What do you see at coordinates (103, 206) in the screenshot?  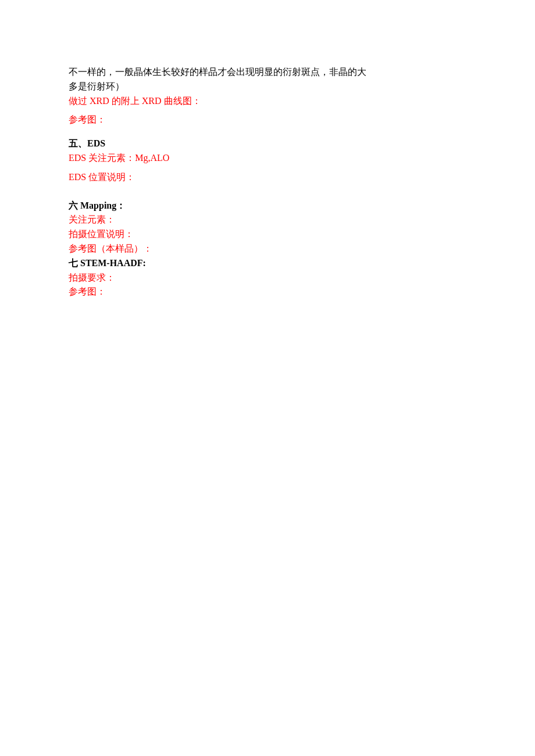 I see `section-6-title: Mapping：` at bounding box center [103, 206].